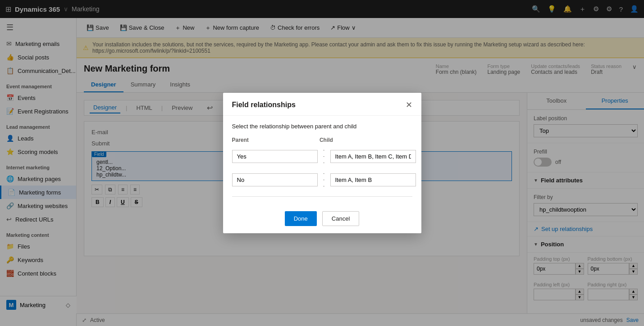 The height and width of the screenshot is (326, 644). What do you see at coordinates (301, 219) in the screenshot?
I see `done-button: Done` at bounding box center [301, 219].